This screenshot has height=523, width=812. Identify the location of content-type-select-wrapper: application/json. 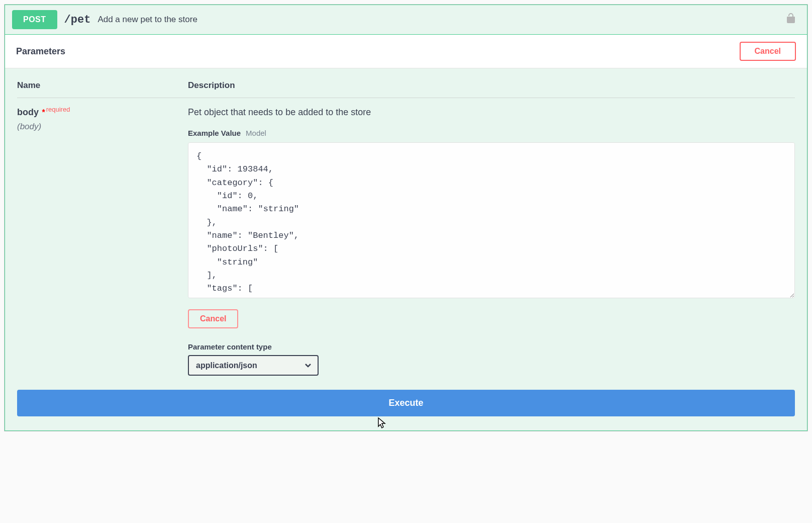
(253, 365).